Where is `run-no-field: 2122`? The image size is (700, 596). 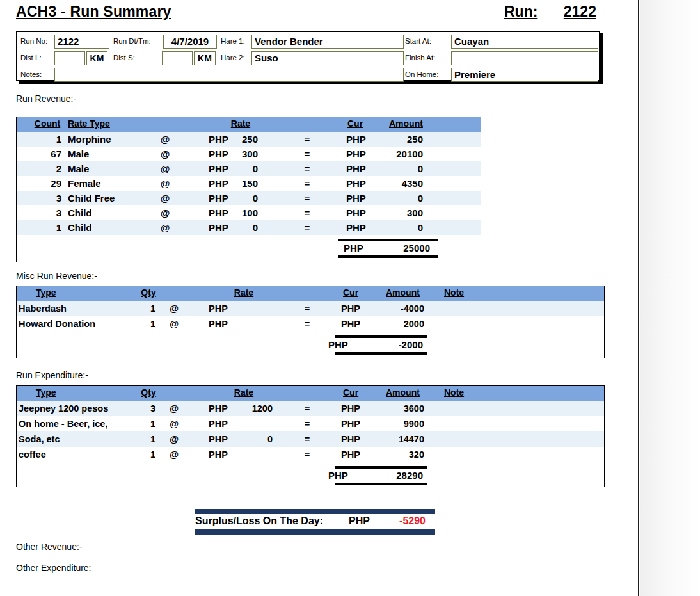
run-no-field: 2122 is located at coordinates (82, 42).